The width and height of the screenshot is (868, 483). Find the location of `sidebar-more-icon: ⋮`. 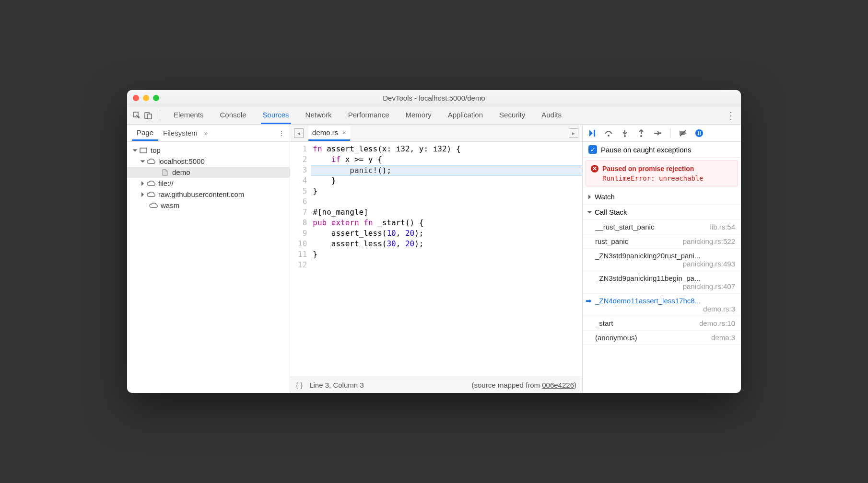

sidebar-more-icon: ⋮ is located at coordinates (282, 133).